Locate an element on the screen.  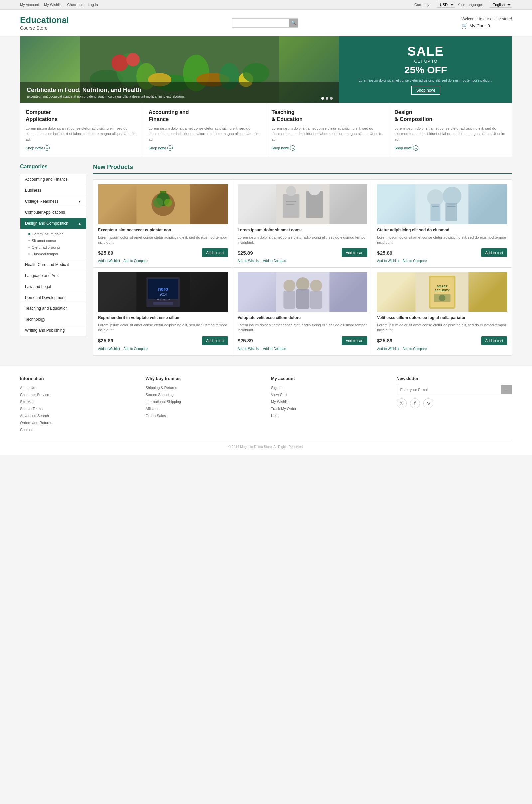
search-input is located at coordinates (261, 23).